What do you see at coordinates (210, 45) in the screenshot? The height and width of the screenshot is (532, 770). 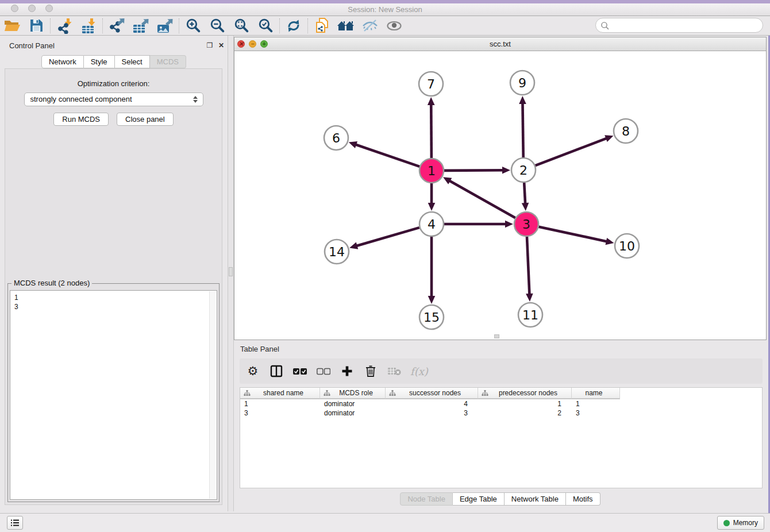 I see `float-panel-icon: ❐` at bounding box center [210, 45].